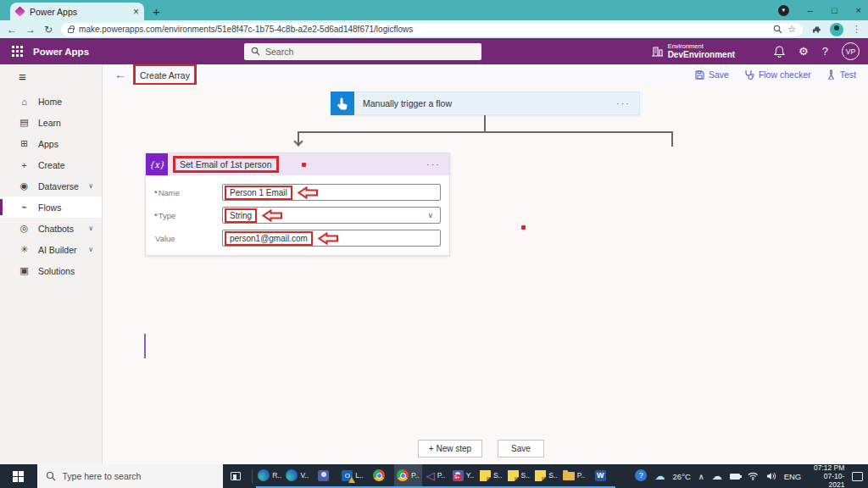 Image resolution: width=868 pixels, height=488 pixels. Describe the element at coordinates (51, 186) in the screenshot. I see `sidebar-item-dataverse: ◉ Dataverse ∨` at that location.